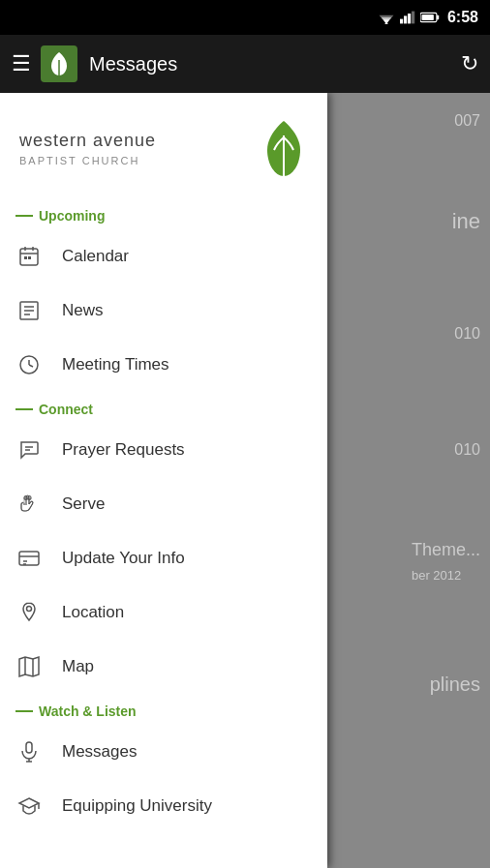  Describe the element at coordinates (83, 504) in the screenshot. I see `serve-label: Serve` at that location.